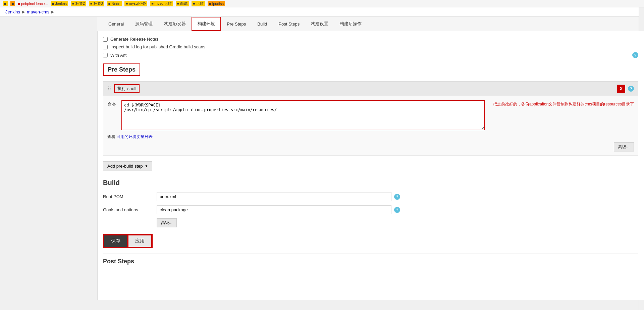  Describe the element at coordinates (116, 241) in the screenshot. I see `save-button: 保存` at that location.